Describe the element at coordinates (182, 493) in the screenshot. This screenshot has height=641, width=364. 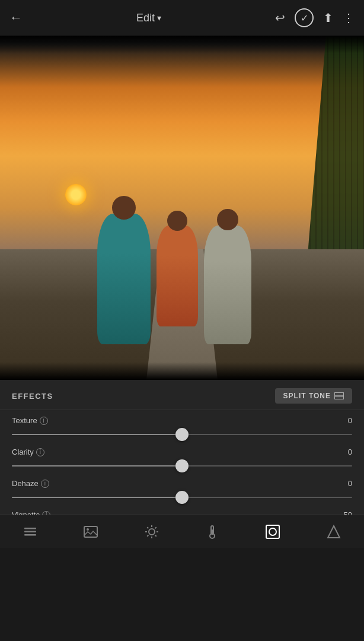
I see `dehaze-slider-row: Dehaze i 0` at that location.